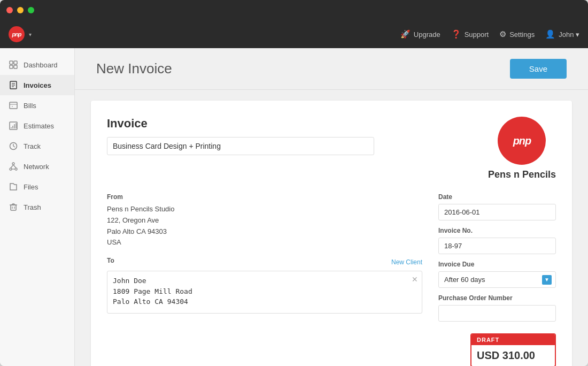 The width and height of the screenshot is (588, 366). What do you see at coordinates (569, 34) in the screenshot?
I see `user-label: John ▾` at bounding box center [569, 34].